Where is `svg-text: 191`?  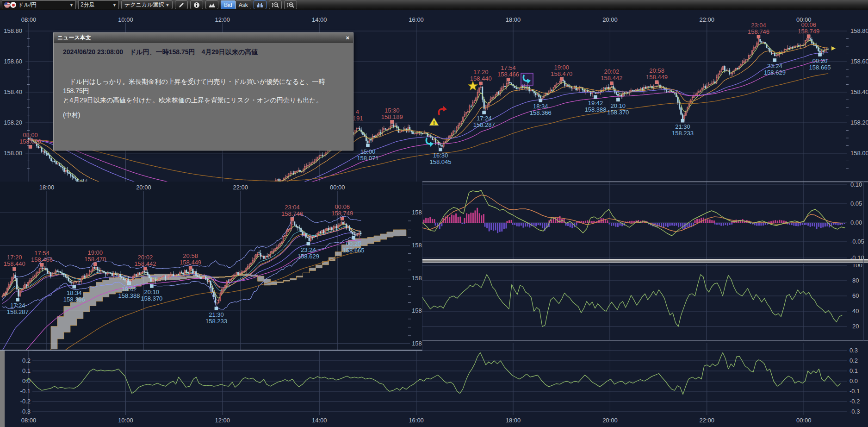
svg-text: 191 is located at coordinates (358, 119).